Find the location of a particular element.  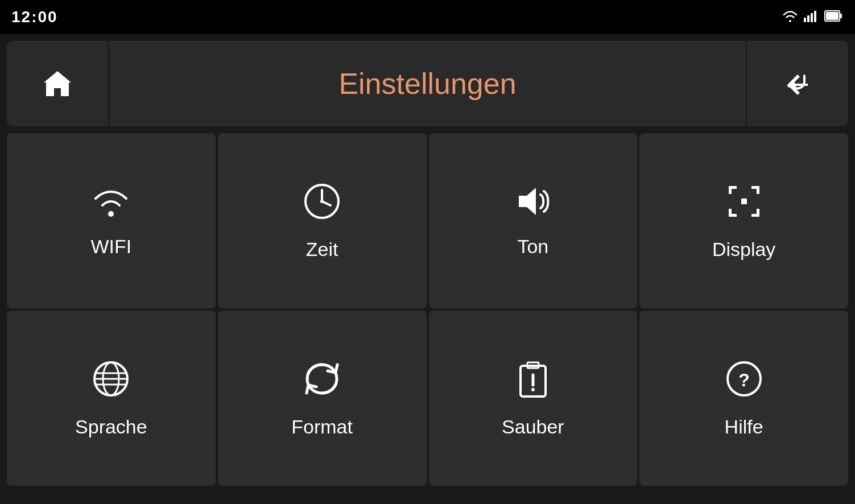

status-time: 12:00 is located at coordinates (35, 17).